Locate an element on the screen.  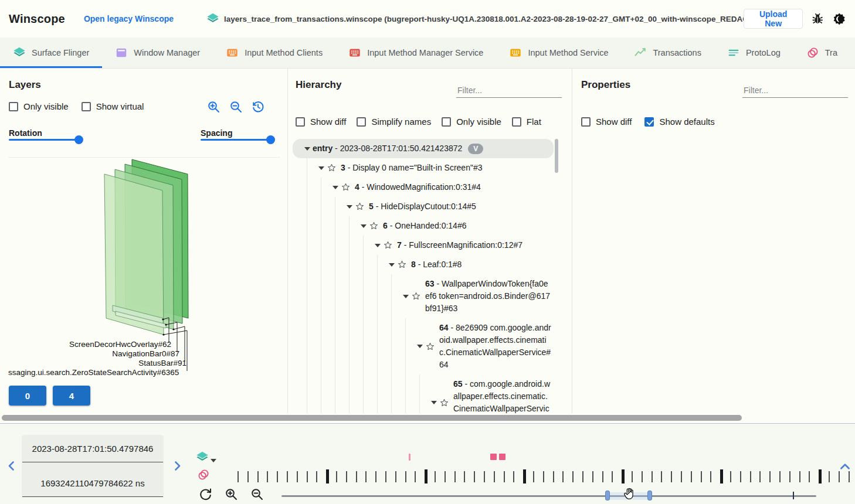
spacing-slider is located at coordinates (236, 139).